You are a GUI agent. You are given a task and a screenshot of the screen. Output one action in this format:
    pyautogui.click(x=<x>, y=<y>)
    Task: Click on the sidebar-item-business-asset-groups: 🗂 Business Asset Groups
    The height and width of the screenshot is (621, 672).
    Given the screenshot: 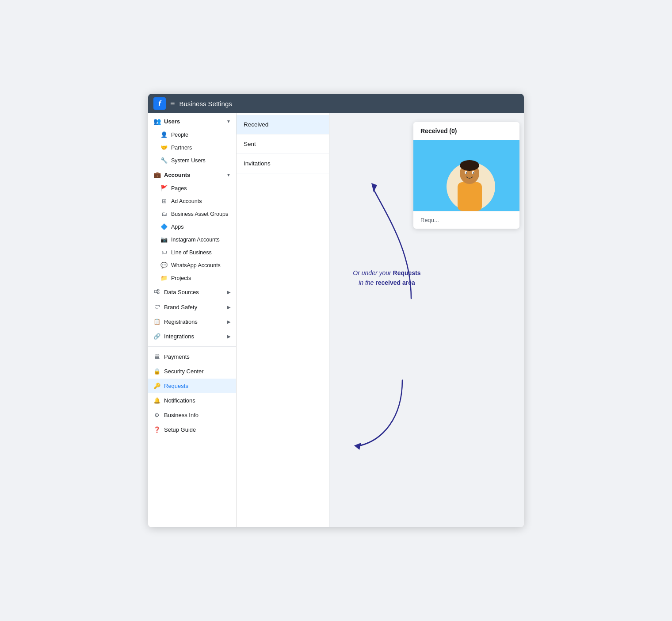 What is the action you would take?
    pyautogui.click(x=192, y=214)
    